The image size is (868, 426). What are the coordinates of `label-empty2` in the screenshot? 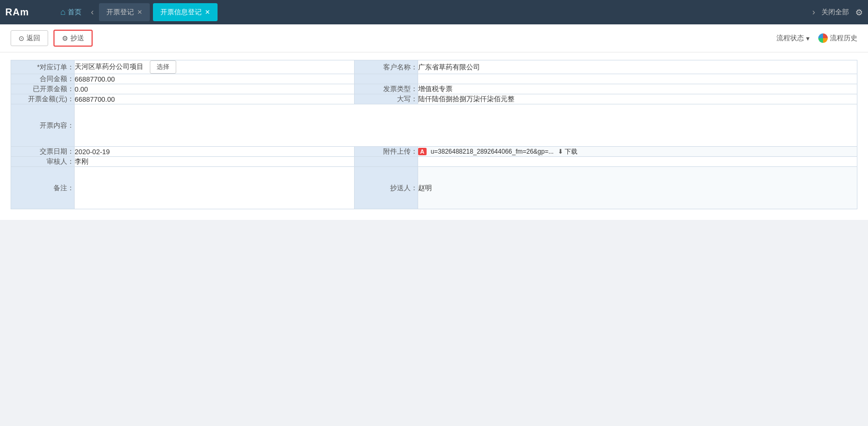 It's located at (386, 162).